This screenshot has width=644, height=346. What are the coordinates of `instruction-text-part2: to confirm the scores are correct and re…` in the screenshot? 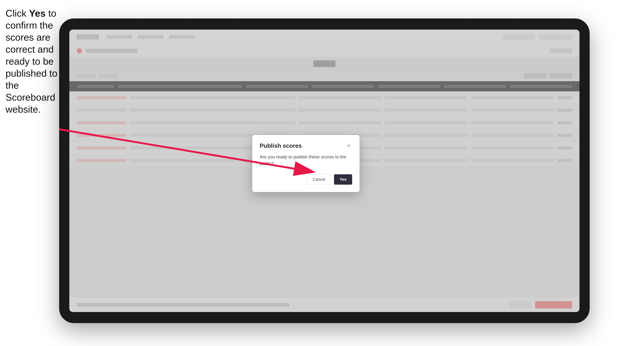 It's located at (32, 61).